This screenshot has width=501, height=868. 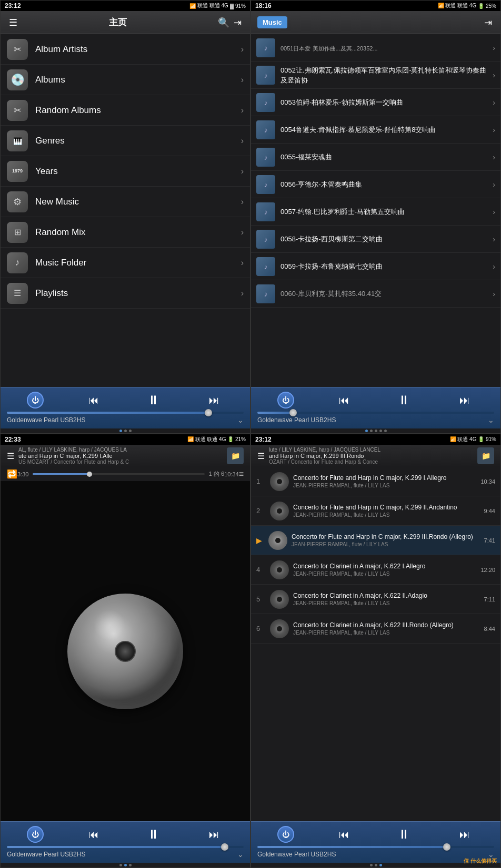 What do you see at coordinates (376, 408) in the screenshot?
I see `transport-tr: ⏻ ⏮ ⏸ ⏭ Goldenwave Pearl USB2HS ⌄` at bounding box center [376, 408].